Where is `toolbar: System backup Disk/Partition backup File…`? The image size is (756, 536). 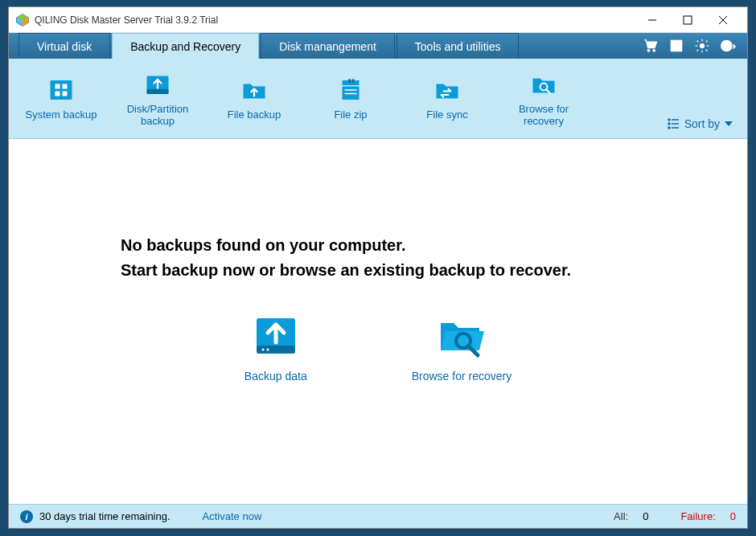
toolbar: System backup Disk/Partition backup File… is located at coordinates (378, 99).